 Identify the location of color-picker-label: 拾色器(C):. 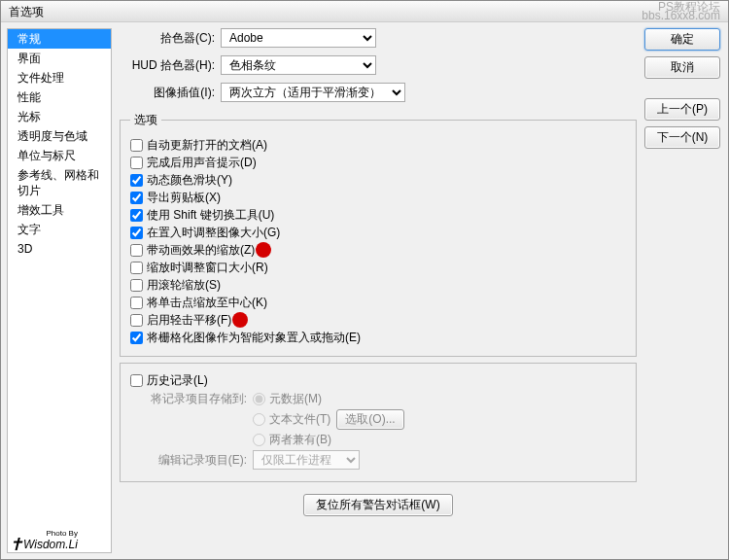
(167, 39).